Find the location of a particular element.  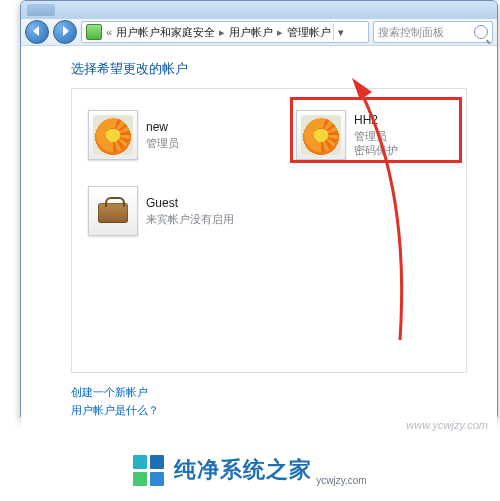

brand-logo-icon is located at coordinates (148, 470).